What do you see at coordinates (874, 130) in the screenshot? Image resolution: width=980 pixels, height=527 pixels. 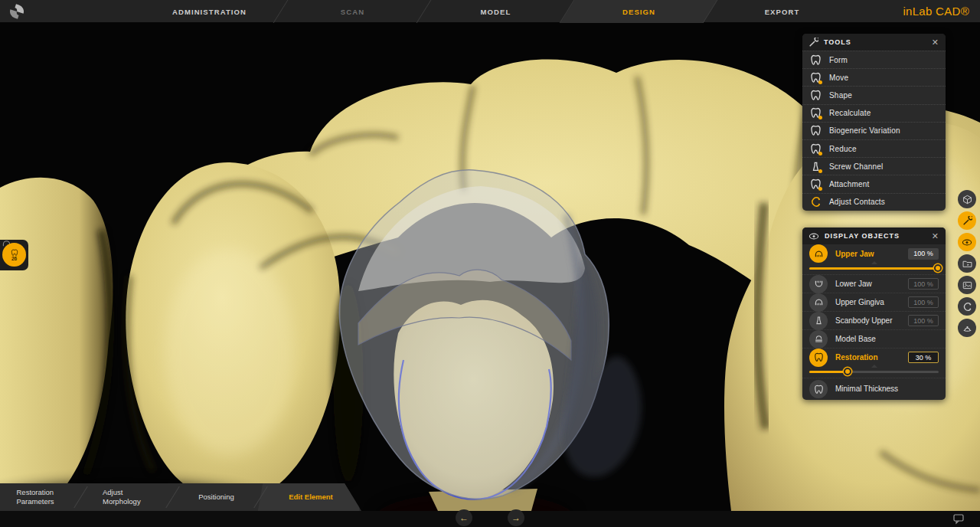 I see `tool-biogeneric-variation: Biogeneric Variation` at bounding box center [874, 130].